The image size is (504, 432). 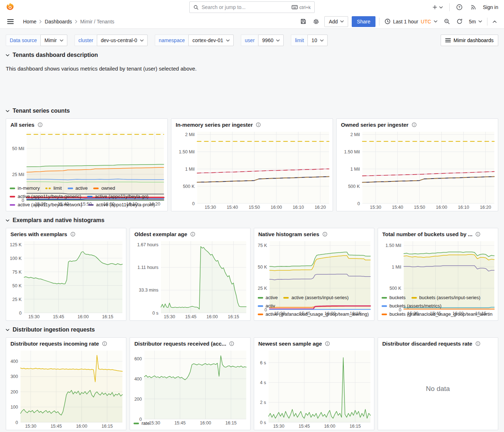 What do you see at coordinates (66, 389) in the screenshot?
I see `timeseries-chart: 15:3015:4516:0016:150100200300400` at bounding box center [66, 389].